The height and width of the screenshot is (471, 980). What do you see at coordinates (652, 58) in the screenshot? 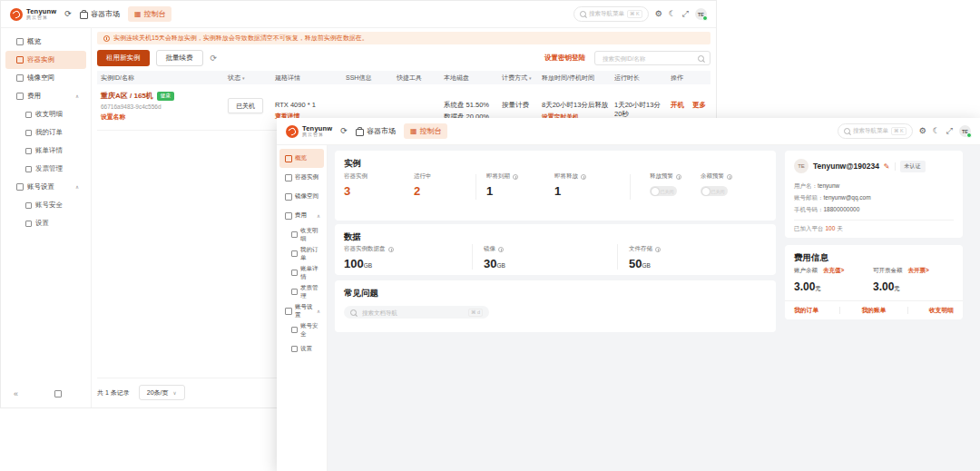
I see `instance-search` at bounding box center [652, 58].